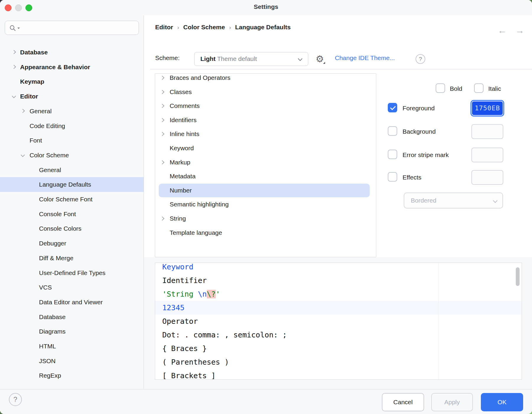  I want to click on element-tree-item-semantic-highlighting: Semantic highlighting, so click(265, 204).